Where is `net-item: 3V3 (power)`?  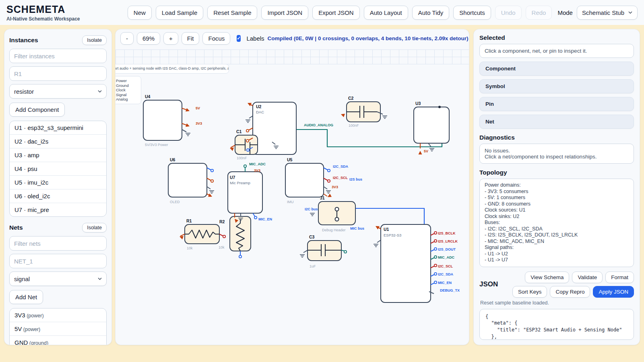 net-item: 3V3 (power) is located at coordinates (58, 315).